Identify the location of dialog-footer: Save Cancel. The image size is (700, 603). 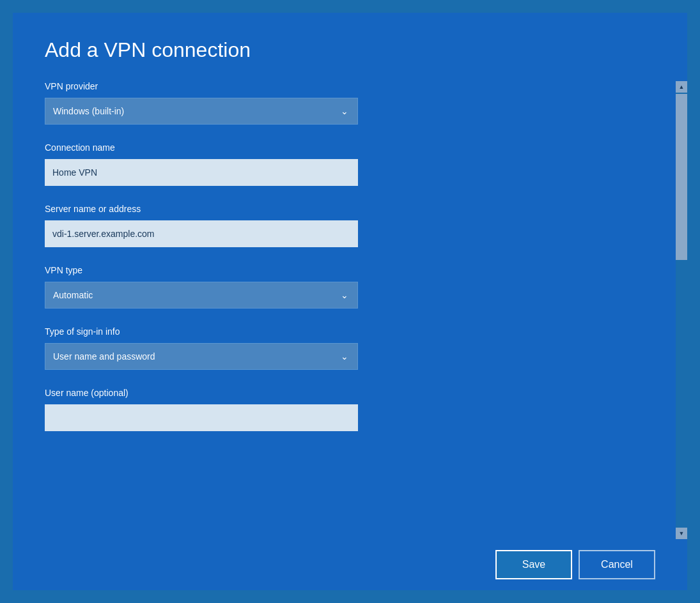
(350, 565).